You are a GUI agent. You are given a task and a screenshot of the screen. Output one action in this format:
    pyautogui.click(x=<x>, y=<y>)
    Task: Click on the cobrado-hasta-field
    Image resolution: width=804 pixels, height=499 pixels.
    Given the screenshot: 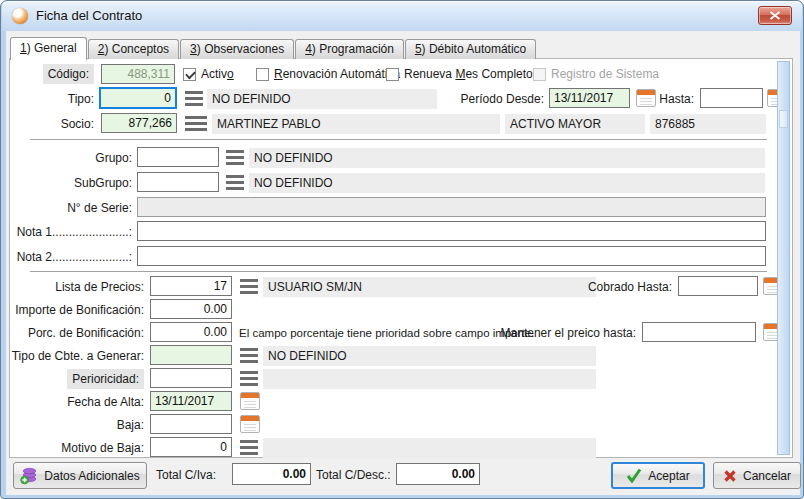 What is the action you would take?
    pyautogui.click(x=718, y=286)
    